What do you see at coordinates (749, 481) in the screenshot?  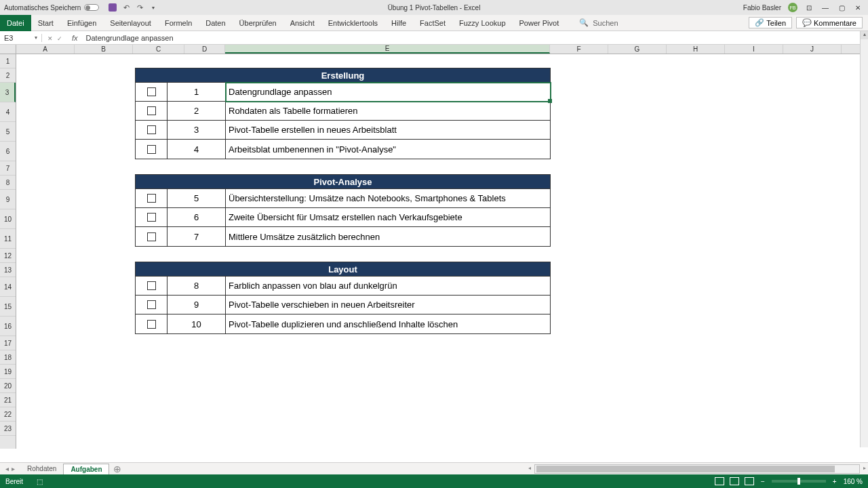 I see `page-break-view-icon` at bounding box center [749, 481].